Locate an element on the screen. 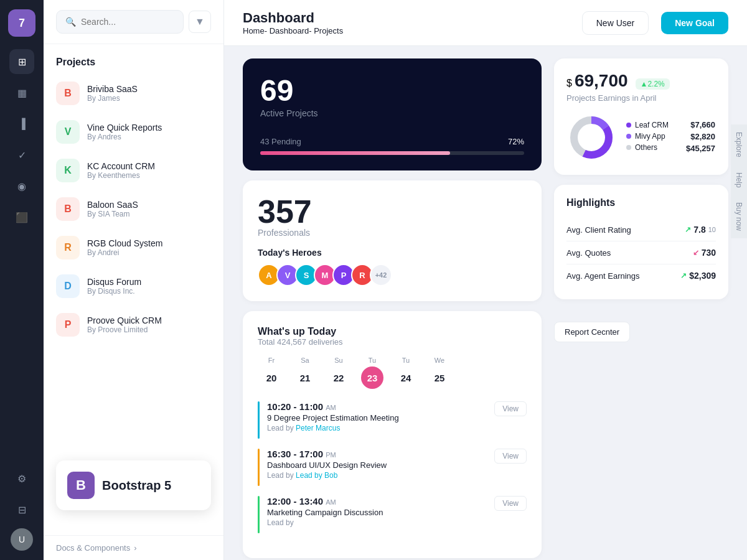 The width and height of the screenshot is (747, 560). legend-amounts: $7,660$2,820$45,257 is located at coordinates (701, 138).